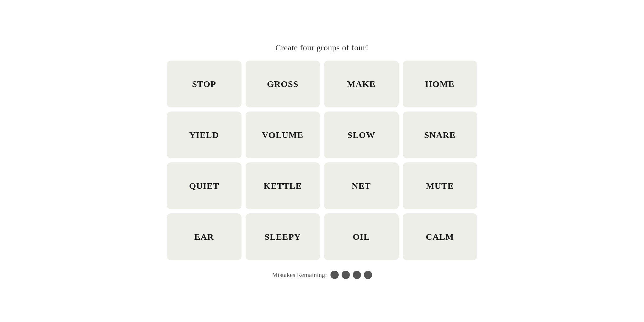  Describe the element at coordinates (283, 237) in the screenshot. I see `card-label-sleepy: SLEEPY` at that location.